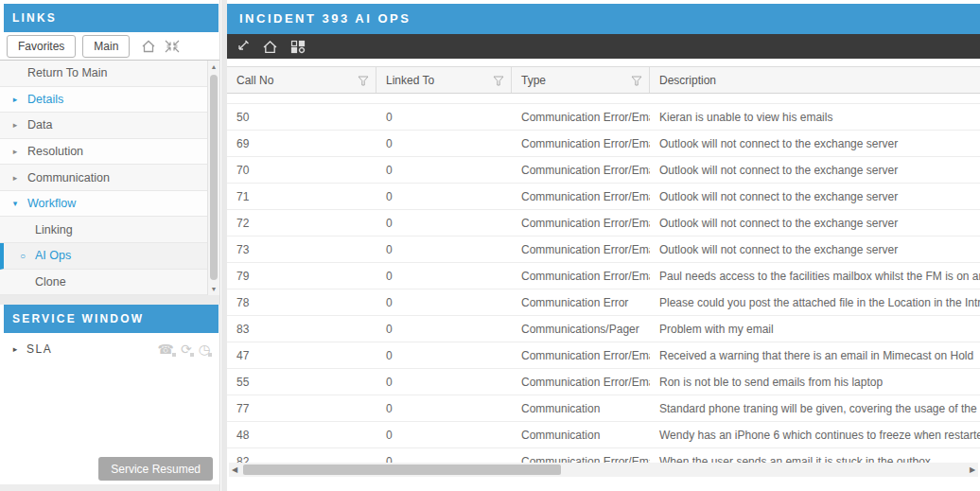 Image resolution: width=980 pixels, height=491 pixels. Describe the element at coordinates (110, 126) in the screenshot. I see `sidebar-tree-item: ▸ Data` at that location.